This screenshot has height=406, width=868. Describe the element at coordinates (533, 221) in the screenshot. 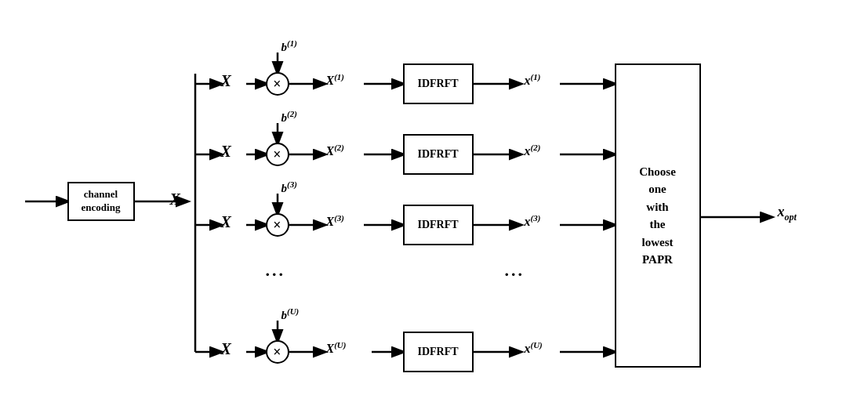

I see `x3-out-label: x(3)` at that location.